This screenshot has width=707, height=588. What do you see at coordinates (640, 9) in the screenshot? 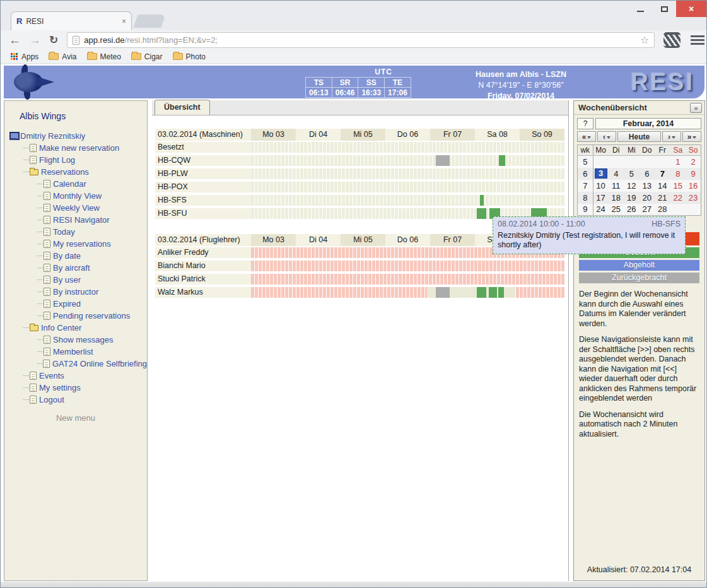
I see `minimize-button` at bounding box center [640, 9].